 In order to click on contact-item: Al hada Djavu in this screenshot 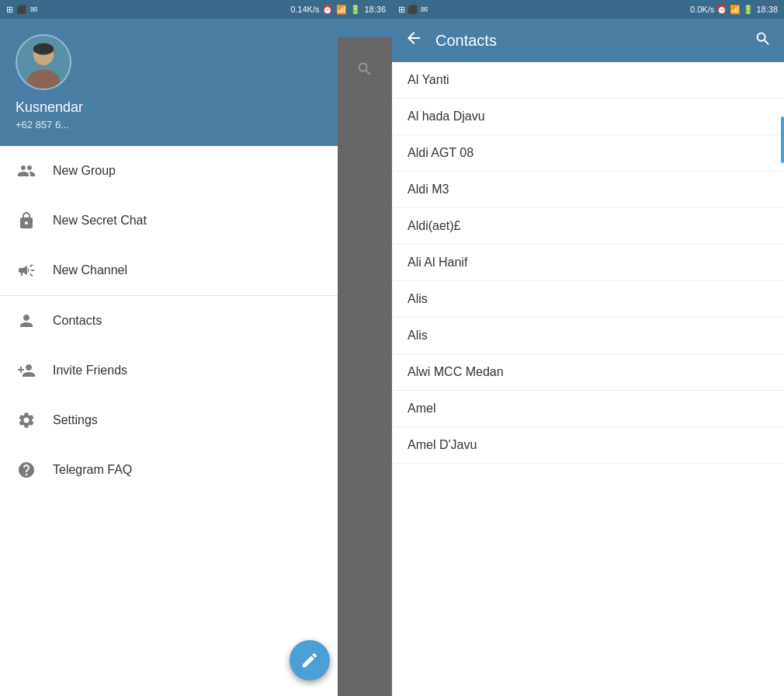, I will do `click(588, 117)`.